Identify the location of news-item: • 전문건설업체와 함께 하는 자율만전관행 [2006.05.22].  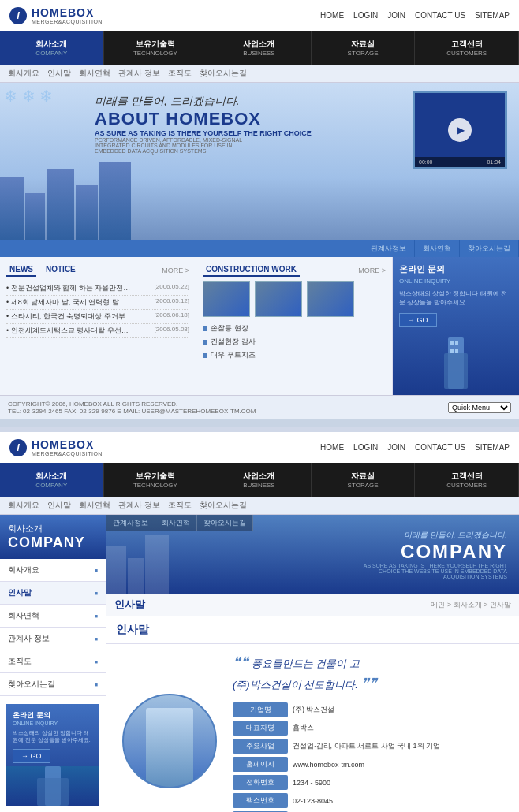
(98, 289).